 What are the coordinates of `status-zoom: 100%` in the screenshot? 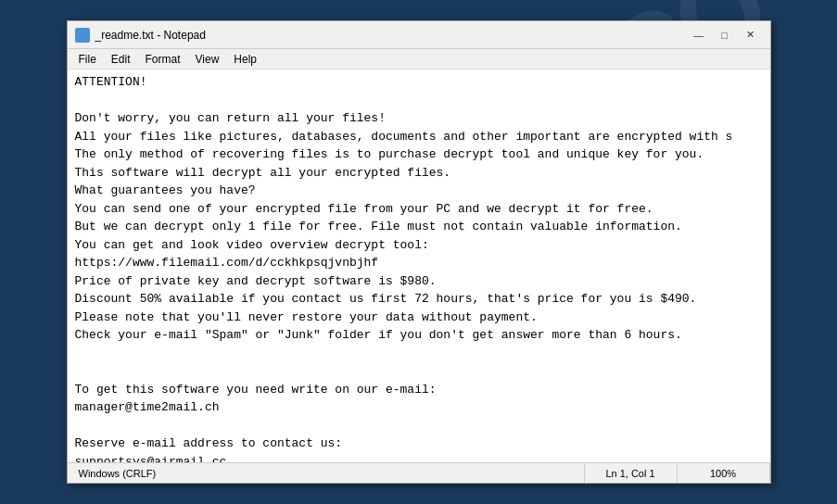 It's located at (723, 473).